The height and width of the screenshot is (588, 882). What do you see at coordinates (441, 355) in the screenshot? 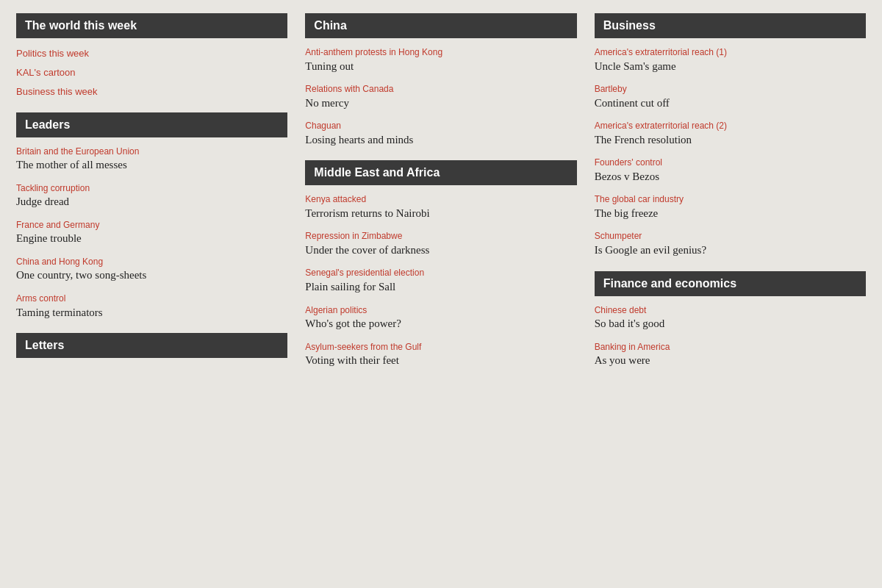
I see `article-item: Asylum-seekers from the GulfVoting with …` at bounding box center [441, 355].